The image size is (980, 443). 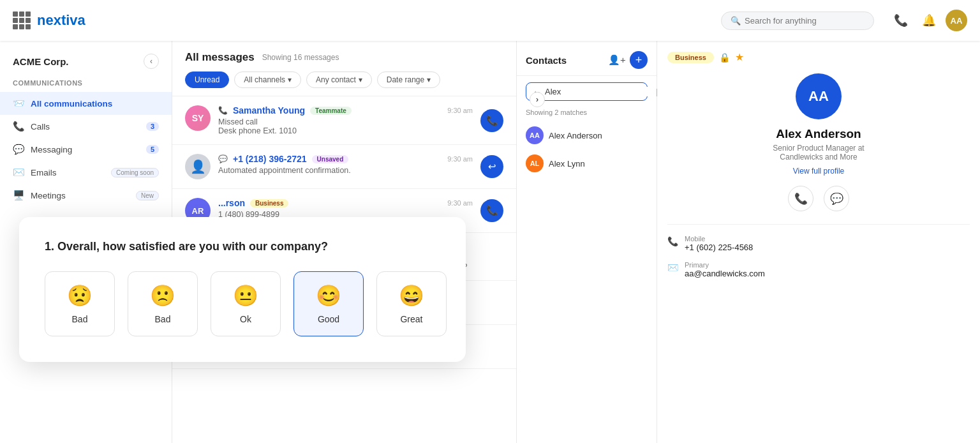 I want to click on survey-label: Ok, so click(x=246, y=319).